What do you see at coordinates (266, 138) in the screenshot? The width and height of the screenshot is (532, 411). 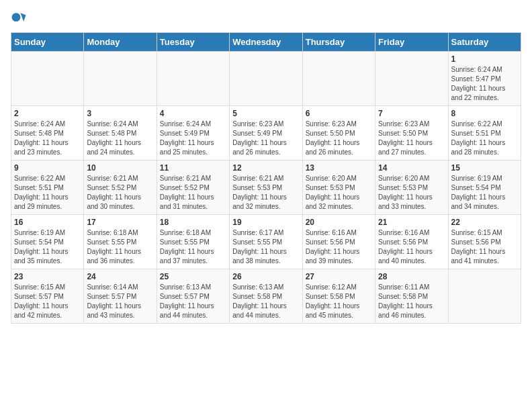 I see `cell-info: Sunrise: 6:23 AM Sunset: 5:49 PM Dayligh…` at bounding box center [266, 138].